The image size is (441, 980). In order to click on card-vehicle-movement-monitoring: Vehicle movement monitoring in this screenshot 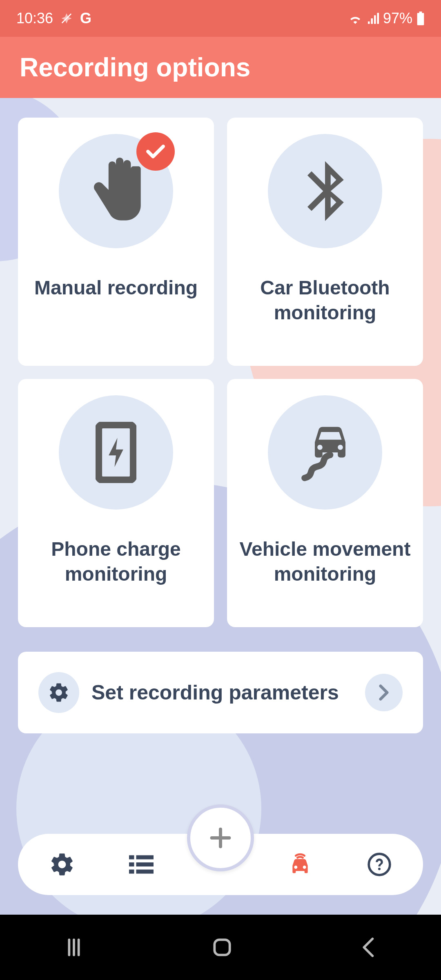, I will do `click(325, 503)`.